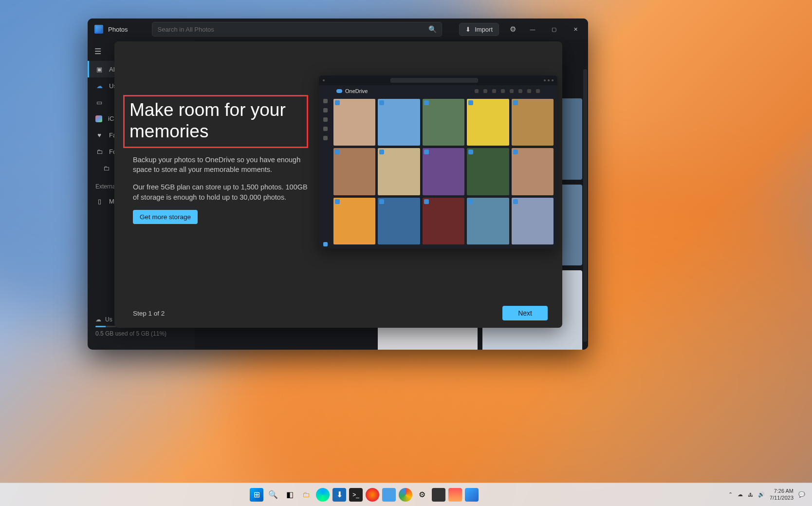  What do you see at coordinates (484, 29) in the screenshot?
I see `import-label: Import` at bounding box center [484, 29].